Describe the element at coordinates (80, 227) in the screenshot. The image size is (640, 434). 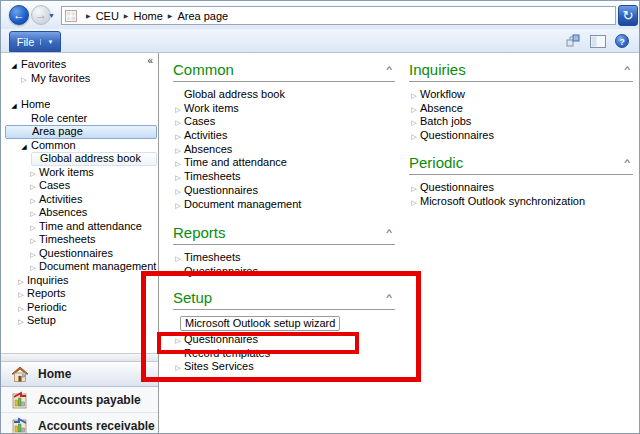
I see `tree-item-time-and-attendance: Time and attendance` at that location.